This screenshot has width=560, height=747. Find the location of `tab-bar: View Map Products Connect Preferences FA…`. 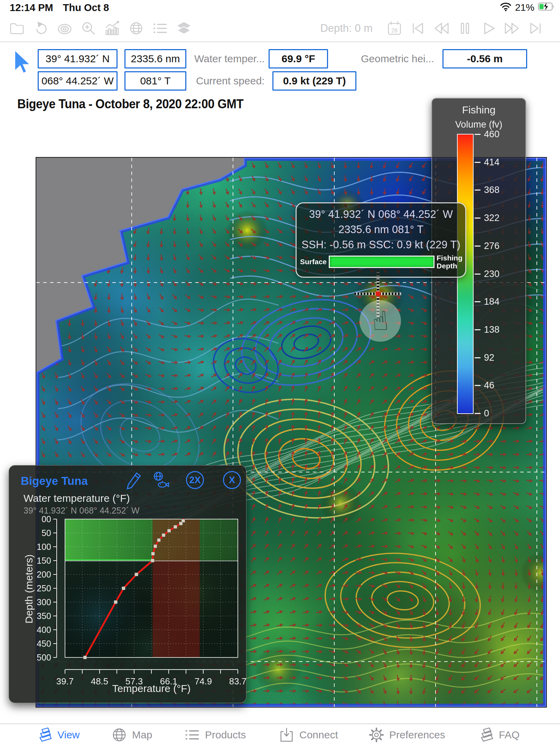

tab-bar: View Map Products Connect Preferences FA… is located at coordinates (280, 735).